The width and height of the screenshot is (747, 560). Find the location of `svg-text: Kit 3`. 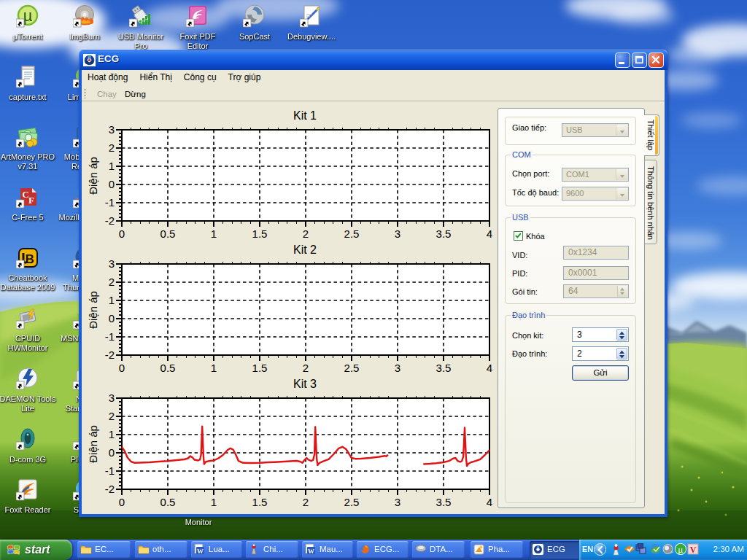

svg-text: Kit 3 is located at coordinates (305, 384).